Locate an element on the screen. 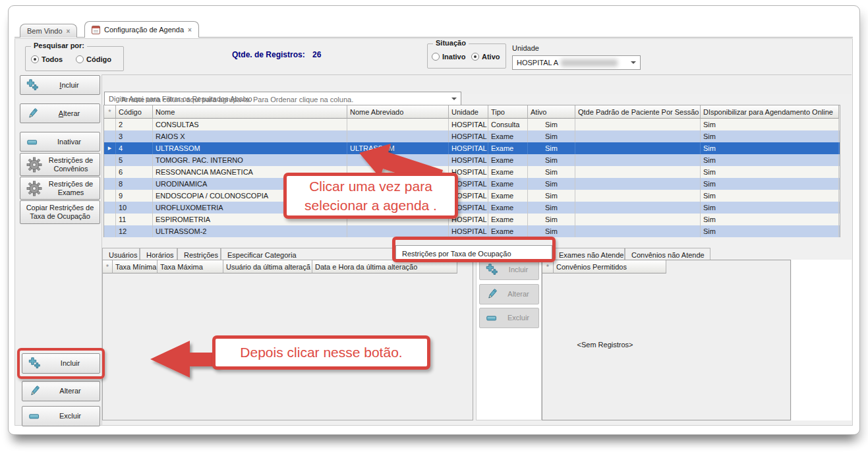  table-row-8: 8URODINAMICAHOSPITALExameSimSim is located at coordinates (472, 184).